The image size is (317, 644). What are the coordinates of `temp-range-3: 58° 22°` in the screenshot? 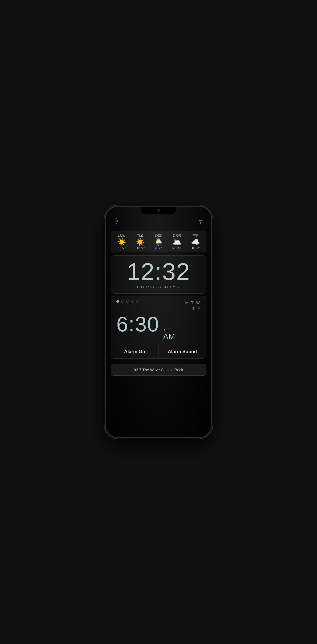 It's located at (177, 248).